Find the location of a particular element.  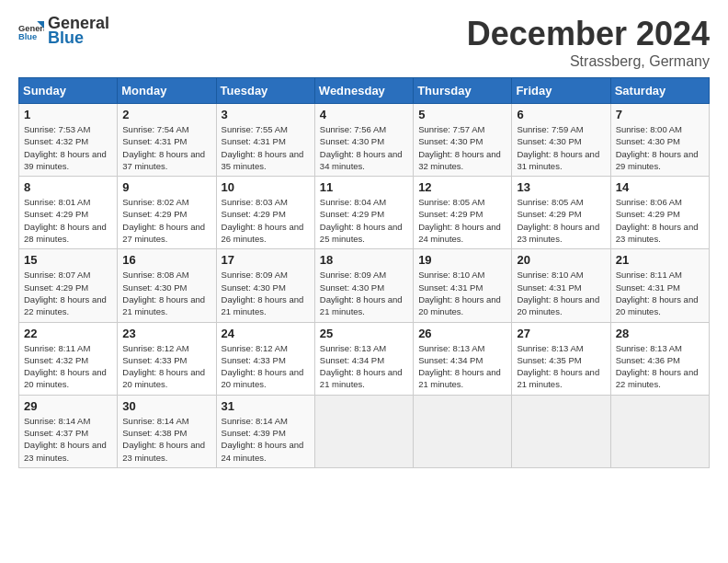

day-of-week-monday: Monday is located at coordinates (167, 91).